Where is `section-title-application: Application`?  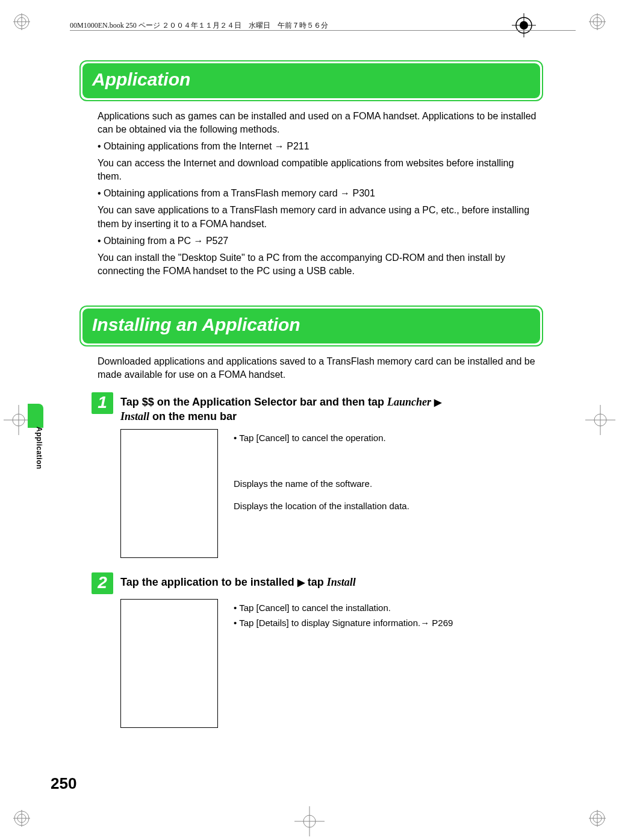 section-title-application: Application is located at coordinates (141, 80).